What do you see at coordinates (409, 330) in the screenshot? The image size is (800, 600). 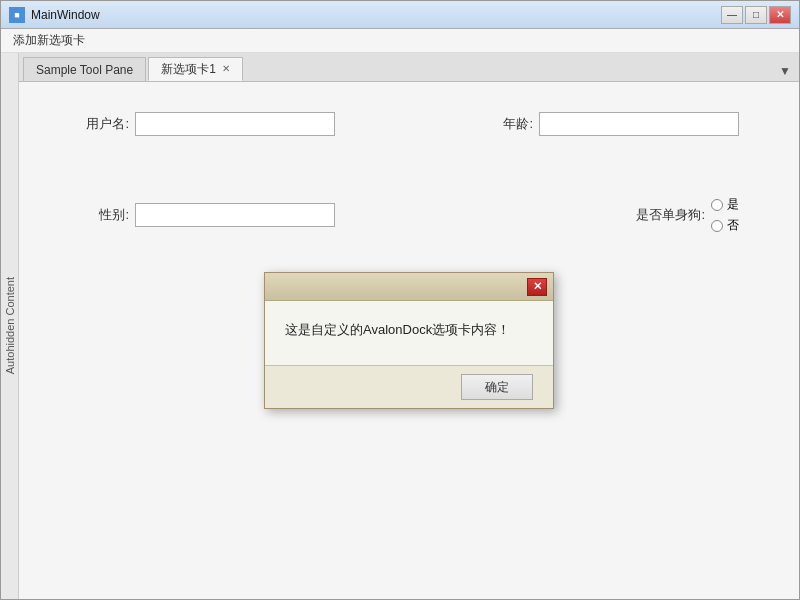 I see `dialog-message: 这是自定义的AvalonDock选项卡内容！` at bounding box center [409, 330].